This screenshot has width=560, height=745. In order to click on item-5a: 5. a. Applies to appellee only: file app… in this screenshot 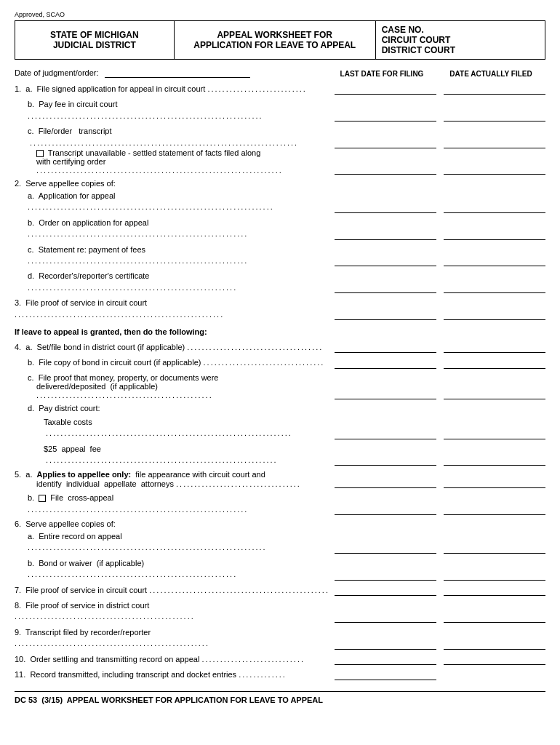, I will do `click(280, 479)`.